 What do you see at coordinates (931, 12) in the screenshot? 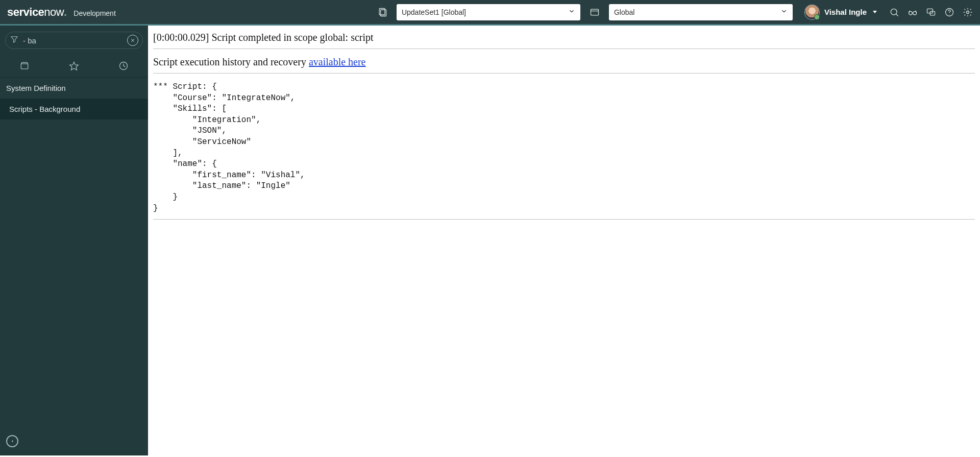
I see `chat-icon` at bounding box center [931, 12].